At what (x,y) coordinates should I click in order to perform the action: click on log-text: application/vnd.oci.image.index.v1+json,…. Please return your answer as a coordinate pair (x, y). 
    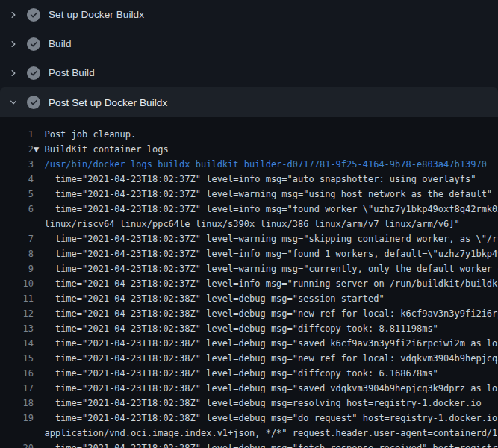
    Looking at the image, I should click on (266, 433).